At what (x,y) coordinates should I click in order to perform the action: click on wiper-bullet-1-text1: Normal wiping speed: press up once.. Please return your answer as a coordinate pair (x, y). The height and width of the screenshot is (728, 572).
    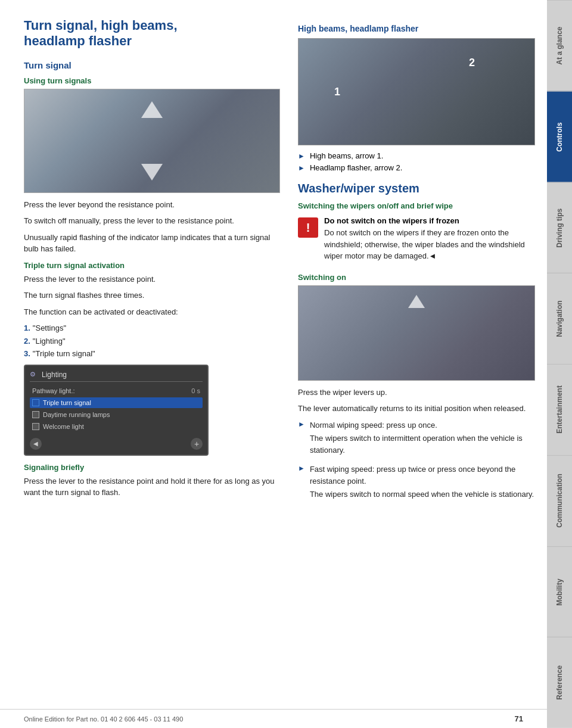
    Looking at the image, I should click on (422, 425).